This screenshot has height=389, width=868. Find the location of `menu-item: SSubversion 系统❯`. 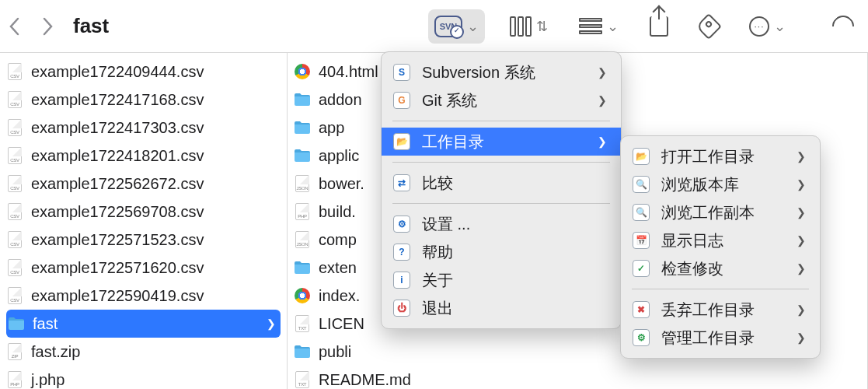

menu-item: SSubversion 系统❯ is located at coordinates (501, 72).